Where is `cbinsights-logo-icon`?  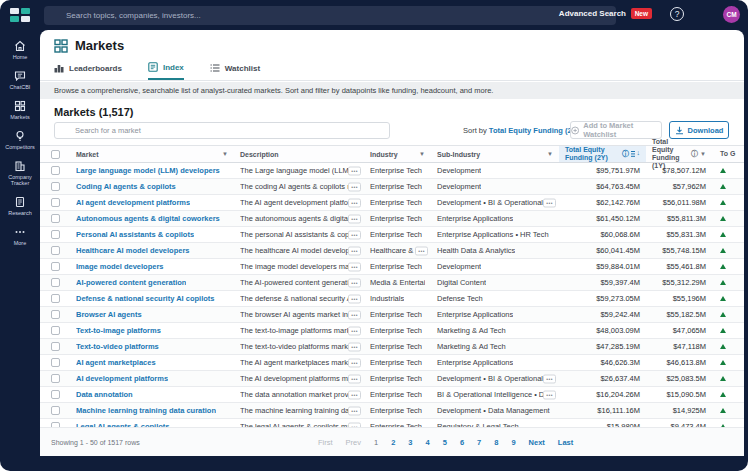
cbinsights-logo-icon is located at coordinates (20, 15).